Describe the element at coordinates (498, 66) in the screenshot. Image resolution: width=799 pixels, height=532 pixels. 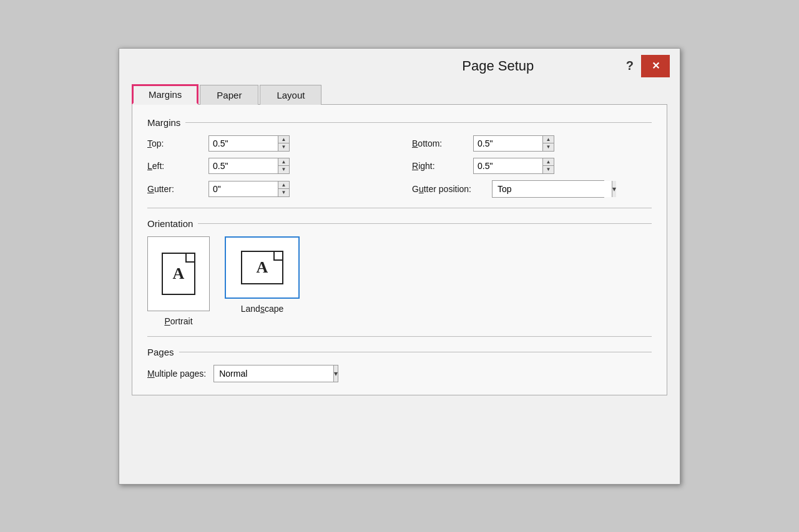
I see `dialog-title: Page Setup` at that location.